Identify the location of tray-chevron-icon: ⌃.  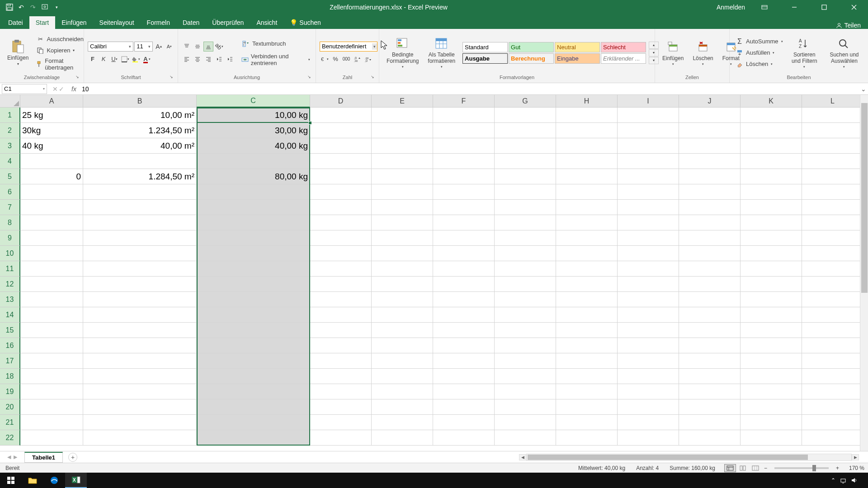
(833, 480).